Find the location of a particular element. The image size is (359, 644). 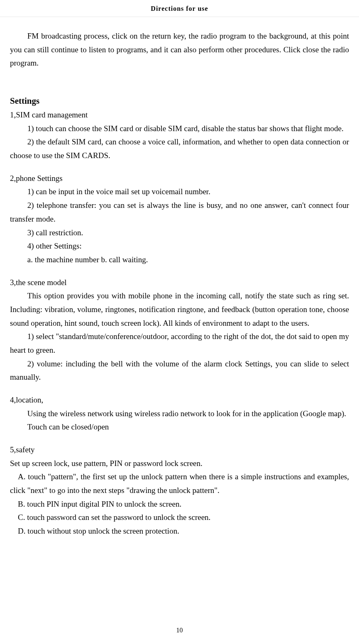

scene-item-2: 2) volume: including the bell with the v… is located at coordinates (179, 371).